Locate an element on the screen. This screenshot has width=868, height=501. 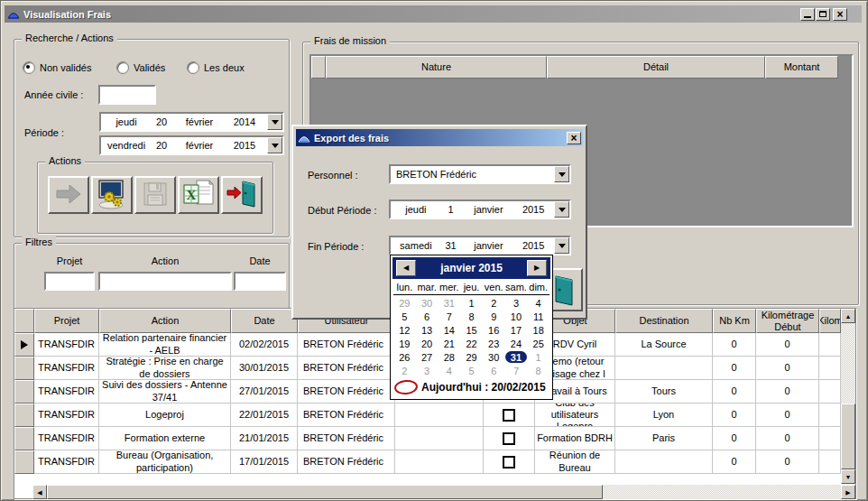
grid-header-date: Date is located at coordinates (264, 321).